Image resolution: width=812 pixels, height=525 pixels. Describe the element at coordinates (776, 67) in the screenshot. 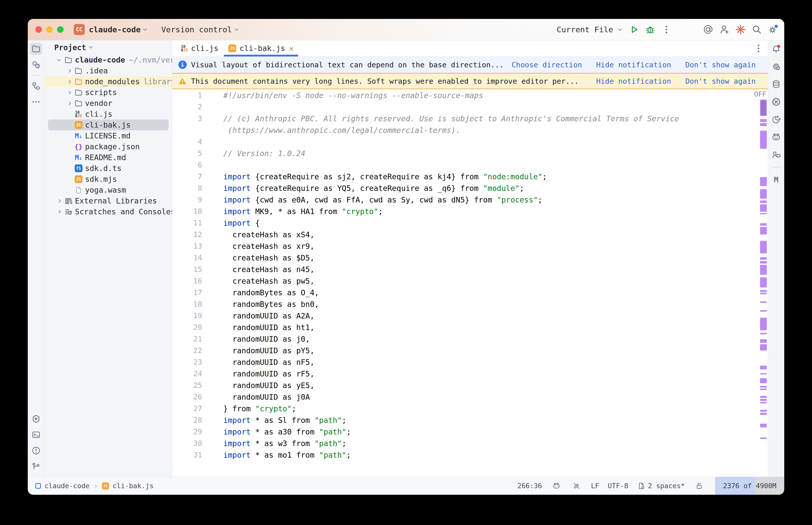

I see `tool-window-button-ai-assistant` at that location.